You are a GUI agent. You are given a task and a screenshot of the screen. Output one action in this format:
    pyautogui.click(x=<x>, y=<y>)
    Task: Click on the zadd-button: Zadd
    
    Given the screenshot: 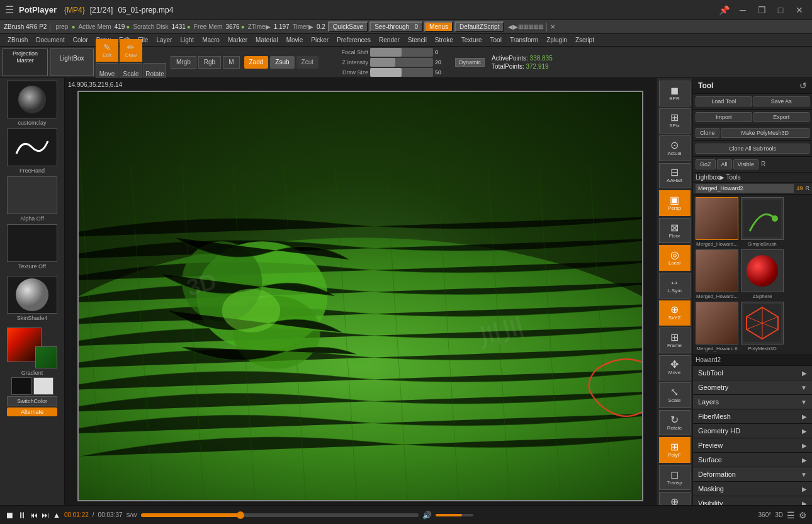 What is the action you would take?
    pyautogui.click(x=257, y=62)
    